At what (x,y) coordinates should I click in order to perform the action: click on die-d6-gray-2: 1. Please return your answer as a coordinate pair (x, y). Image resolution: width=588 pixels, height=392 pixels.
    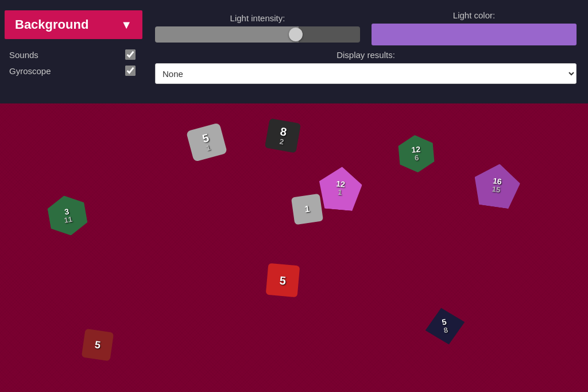
    Looking at the image, I should click on (307, 209).